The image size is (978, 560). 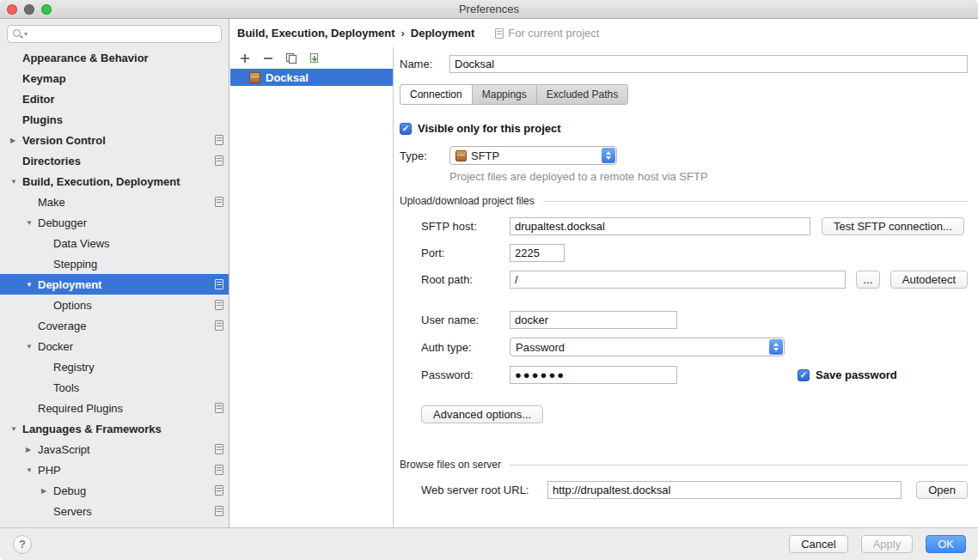 I want to click on server-list-toolbar, so click(x=311, y=58).